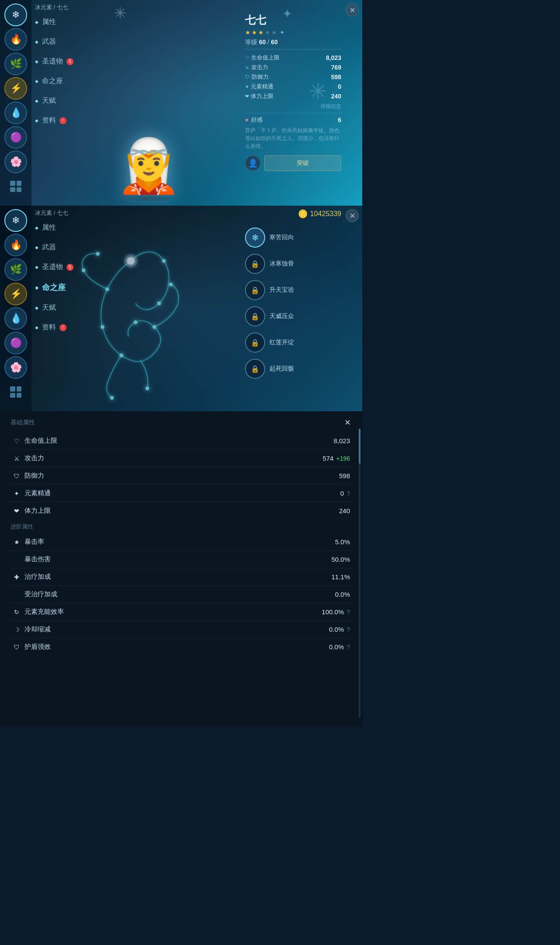 This screenshot has width=560, height=945. I want to click on breakthrough-button: 突破, so click(303, 163).